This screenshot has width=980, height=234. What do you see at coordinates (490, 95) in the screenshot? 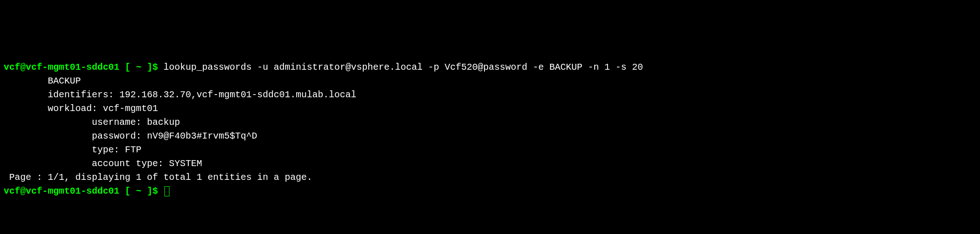
I see `output-identifiers: identifiers: 192.168.32.70,vcf-mgmt01-sd…` at bounding box center [490, 95].